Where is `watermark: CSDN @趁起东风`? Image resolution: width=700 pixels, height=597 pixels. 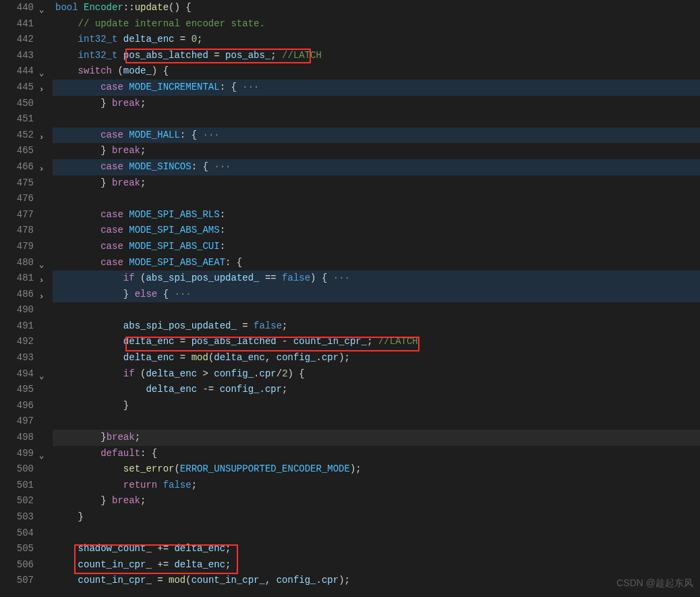
watermark: CSDN @趁起东风 is located at coordinates (655, 584).